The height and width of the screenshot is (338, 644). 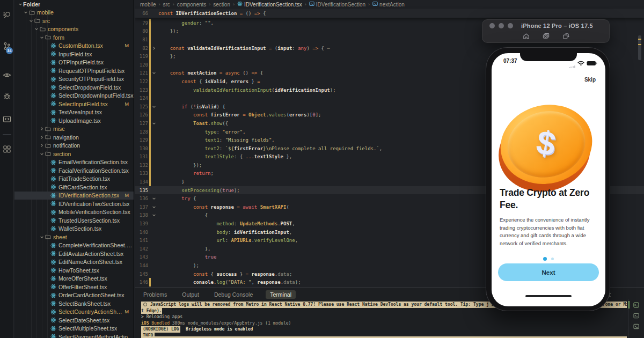 I want to click on chevron-right-icon, so click(x=42, y=137).